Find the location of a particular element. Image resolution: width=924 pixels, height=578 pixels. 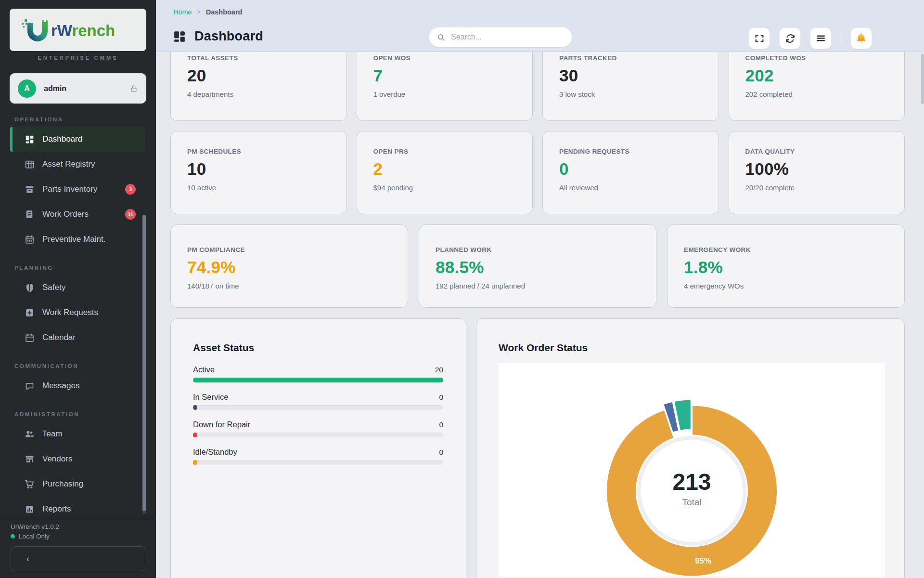

sidebar-item-label: Asset Registry is located at coordinates (69, 164).